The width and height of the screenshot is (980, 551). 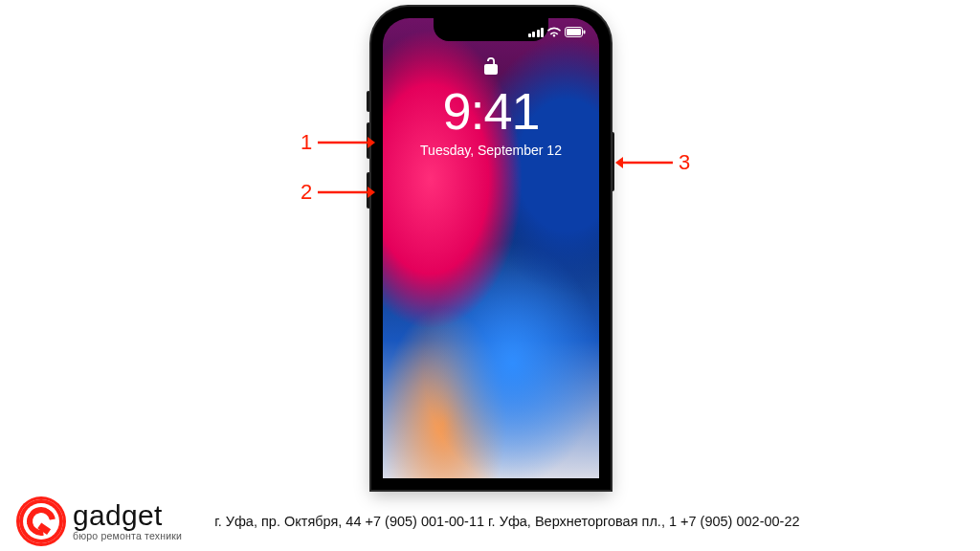 I want to click on callout-2-label: 2, so click(x=306, y=192).